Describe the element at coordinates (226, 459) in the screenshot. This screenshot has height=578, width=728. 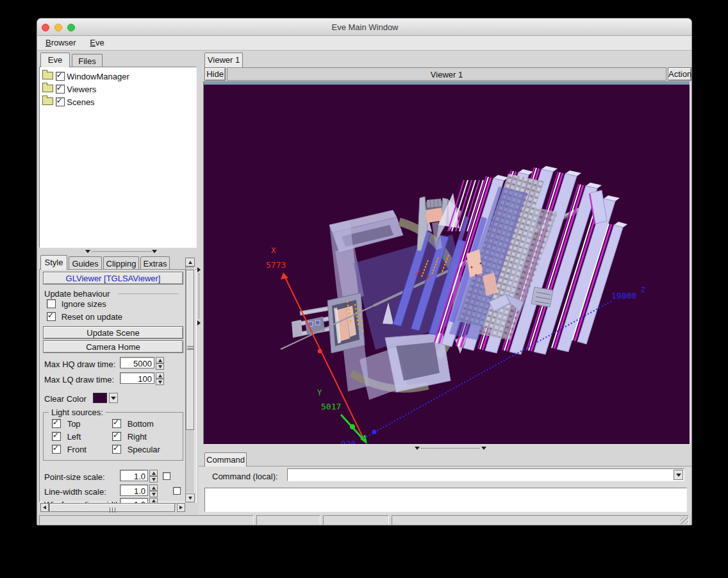
I see `tab-command: Command` at that location.